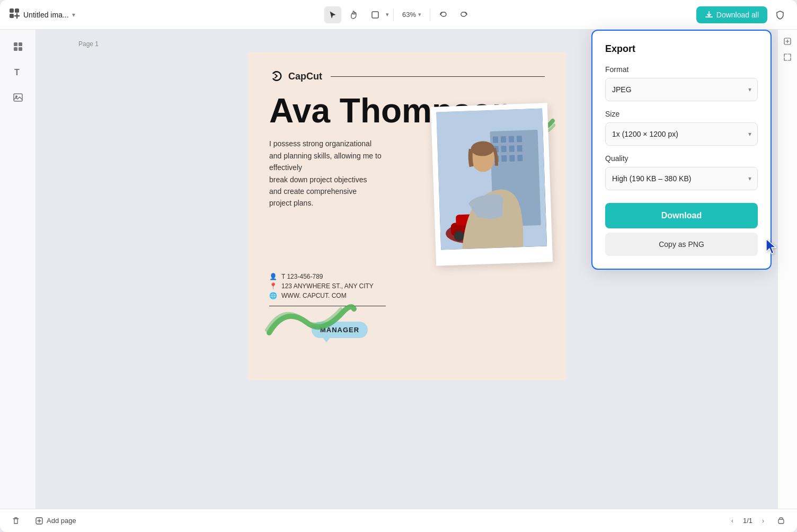 Image resolution: width=797 pixels, height=532 pixels. I want to click on bottom-bar: Add page ‹ 1/1 ›, so click(398, 520).